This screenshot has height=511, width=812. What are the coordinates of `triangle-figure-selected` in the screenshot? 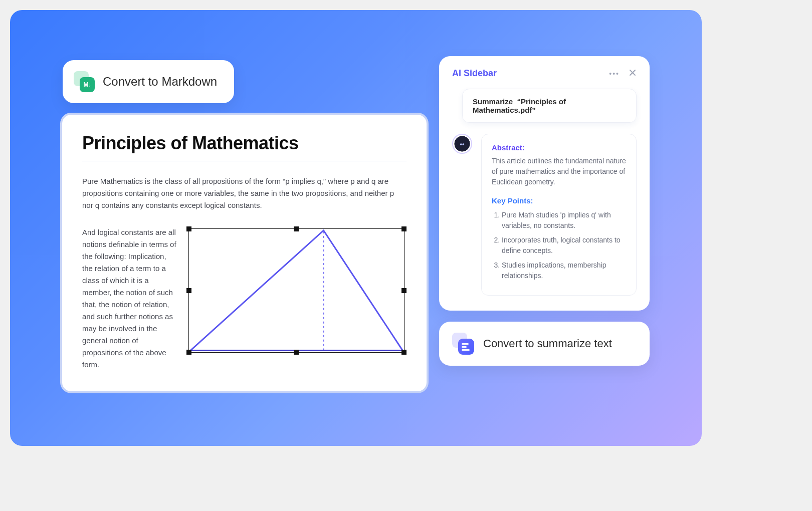 It's located at (297, 291).